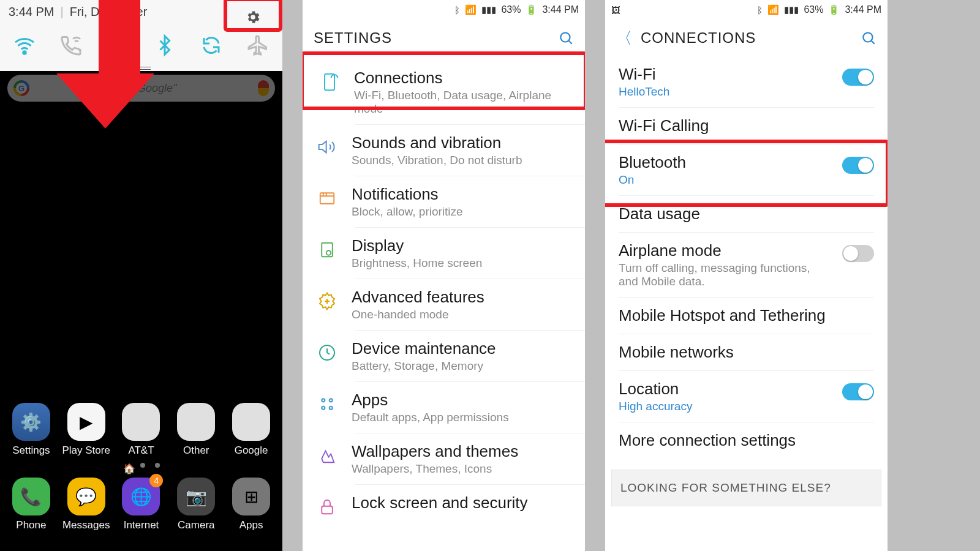 Image resolution: width=980 pixels, height=551 pixels. What do you see at coordinates (327, 507) in the screenshot?
I see `lock-icon` at bounding box center [327, 507].